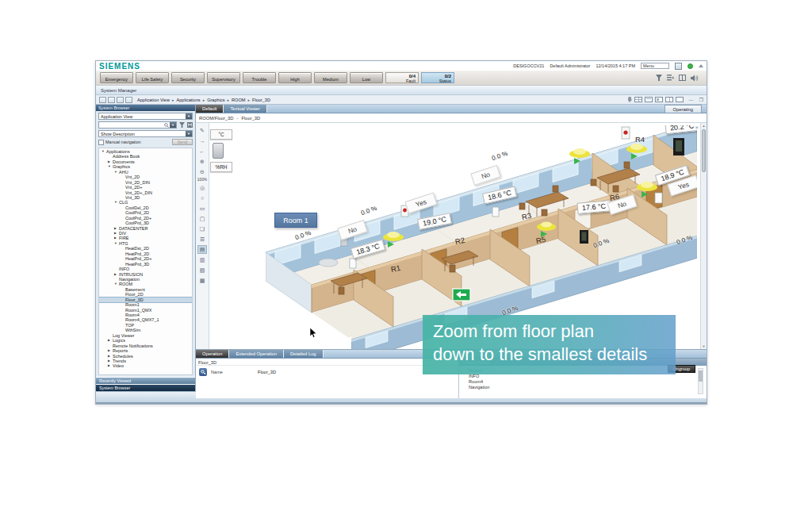  What do you see at coordinates (121, 100) in the screenshot?
I see `nav-up-icon` at bounding box center [121, 100].